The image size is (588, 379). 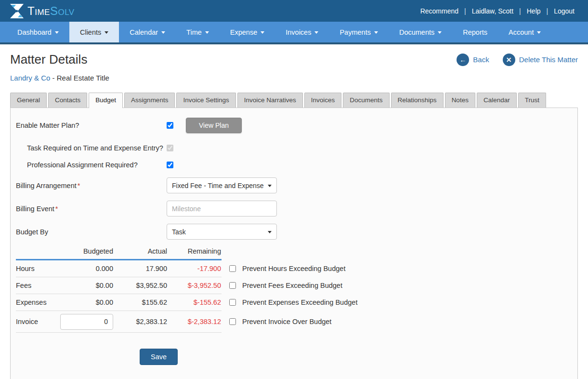 What do you see at coordinates (294, 100) in the screenshot?
I see `matter-tabs: General Contacts Budget Assignments Invo…` at bounding box center [294, 100].